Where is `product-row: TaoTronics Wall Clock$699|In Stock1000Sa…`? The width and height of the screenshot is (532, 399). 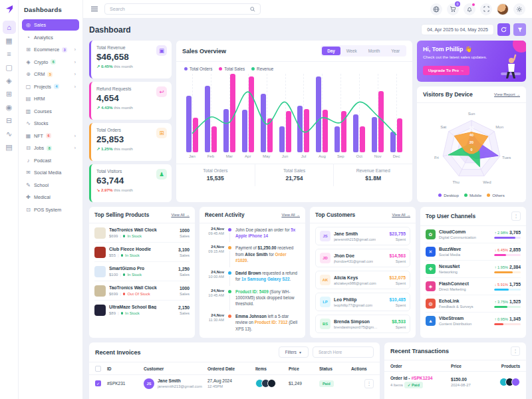 product-row: TaoTronics Wall Clock$699|In Stock1000Sa… is located at coordinates (142, 233).